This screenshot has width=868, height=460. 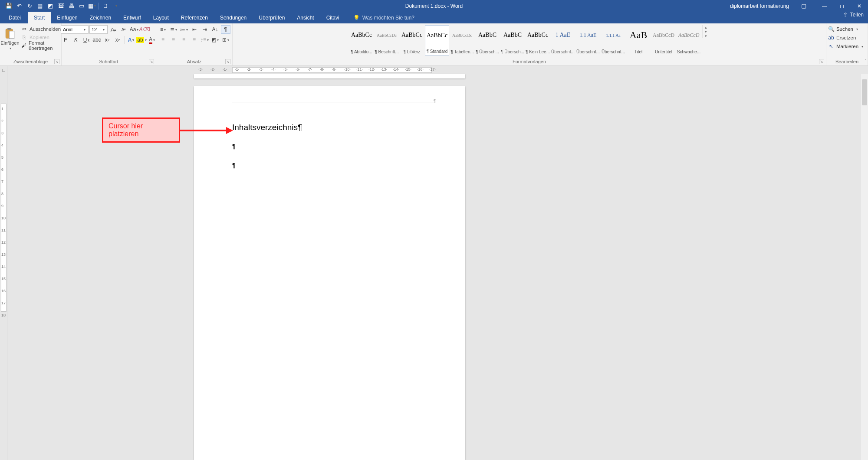 I want to click on qat-btn-9: ▦▾, so click(x=92, y=6).